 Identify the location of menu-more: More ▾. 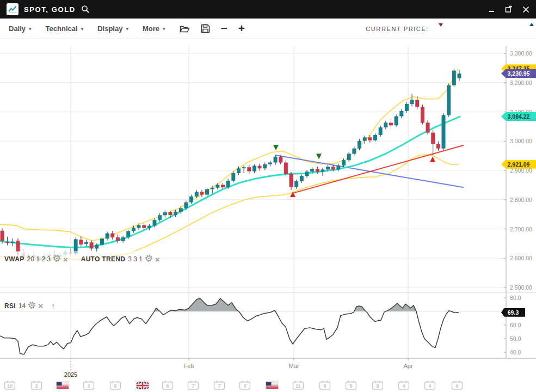
(154, 28).